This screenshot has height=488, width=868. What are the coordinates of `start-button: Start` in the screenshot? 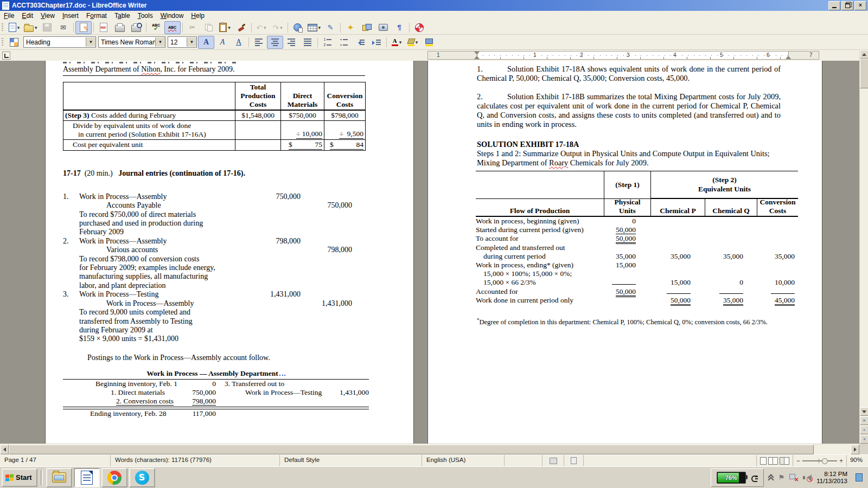 It's located at (20, 478).